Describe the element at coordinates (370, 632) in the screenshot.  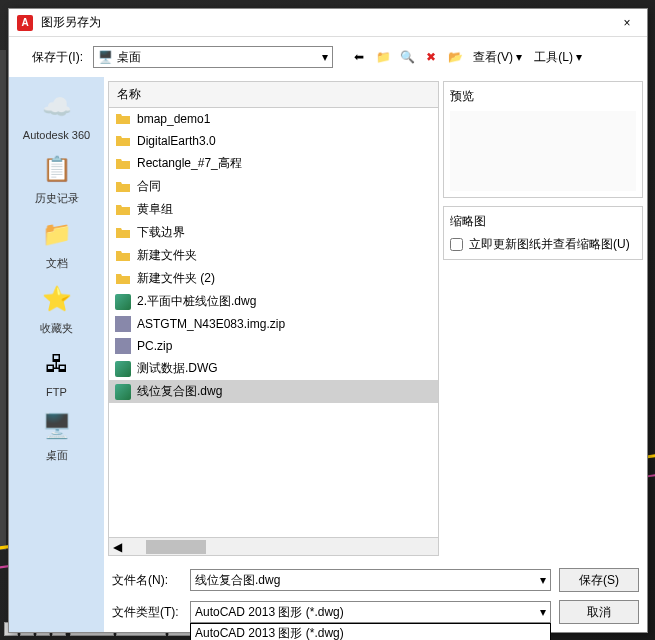
I see `filetype-dropdown: AutoCAD 2013 图形 (*.dwg)AutoCAD 2010/LT20…` at that location.